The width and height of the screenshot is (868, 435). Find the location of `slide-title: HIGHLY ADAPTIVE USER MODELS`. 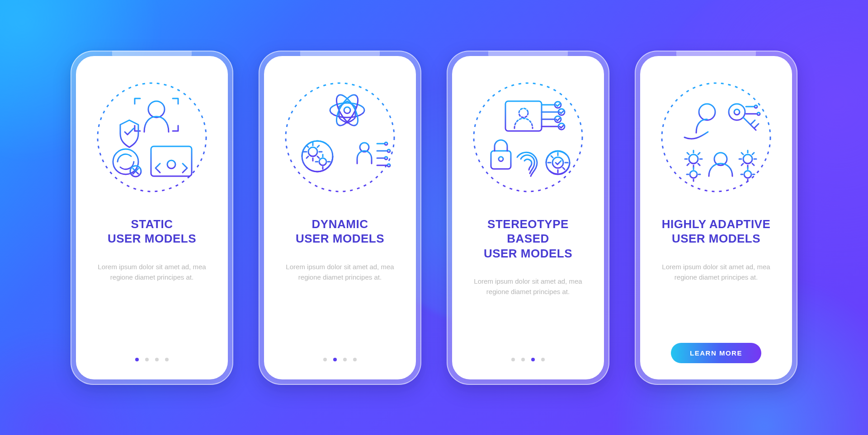

slide-title: HIGHLY ADAPTIVE USER MODELS is located at coordinates (716, 231).